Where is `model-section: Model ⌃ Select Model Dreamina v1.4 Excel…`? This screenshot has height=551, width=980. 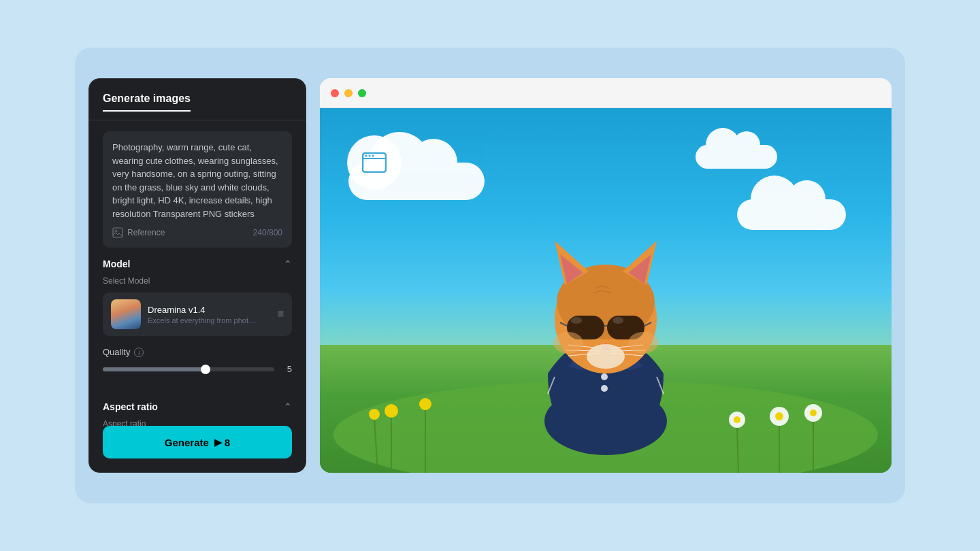
model-section: Model ⌃ Select Model Dreamina v1.4 Excel… is located at coordinates (197, 297).